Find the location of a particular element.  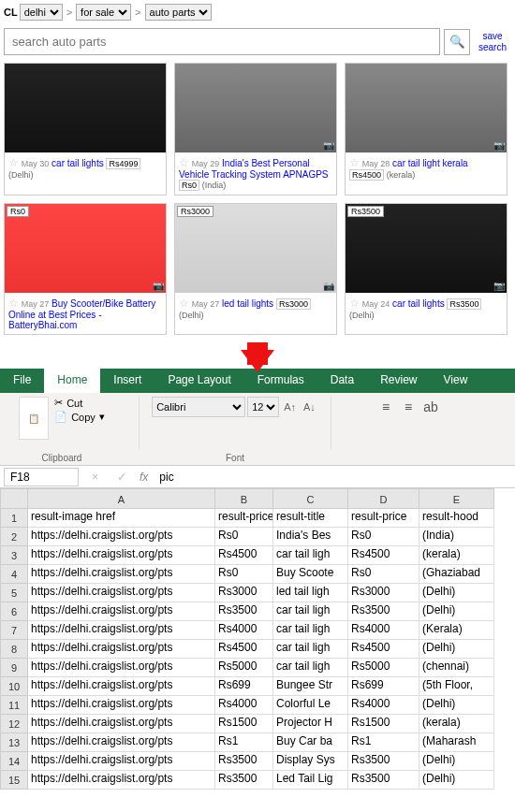

search-input is located at coordinates (222, 41).